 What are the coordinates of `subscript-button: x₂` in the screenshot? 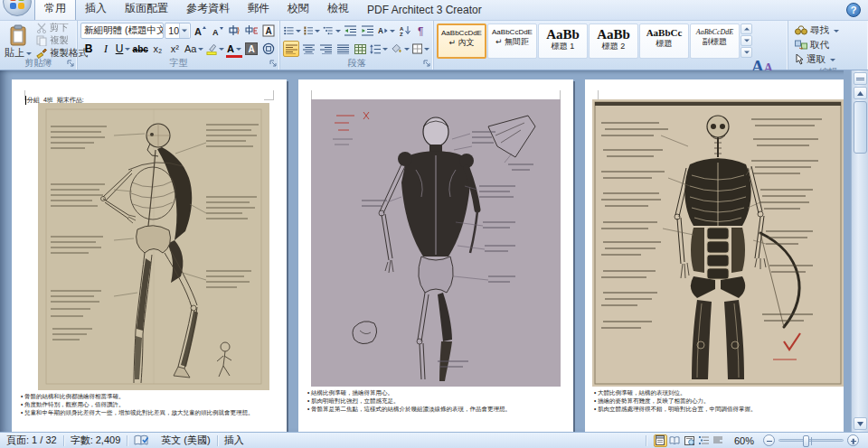 It's located at (157, 49).